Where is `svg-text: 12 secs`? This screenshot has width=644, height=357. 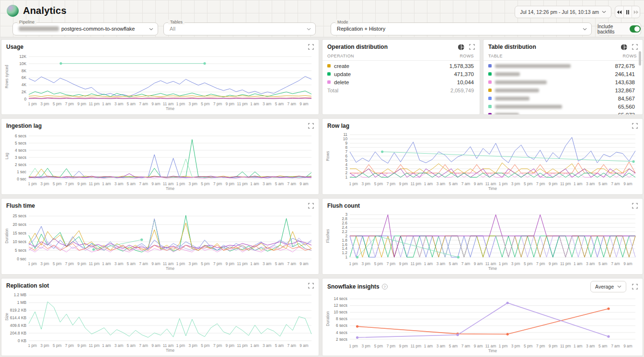 svg-text: 12 secs is located at coordinates (340, 305).